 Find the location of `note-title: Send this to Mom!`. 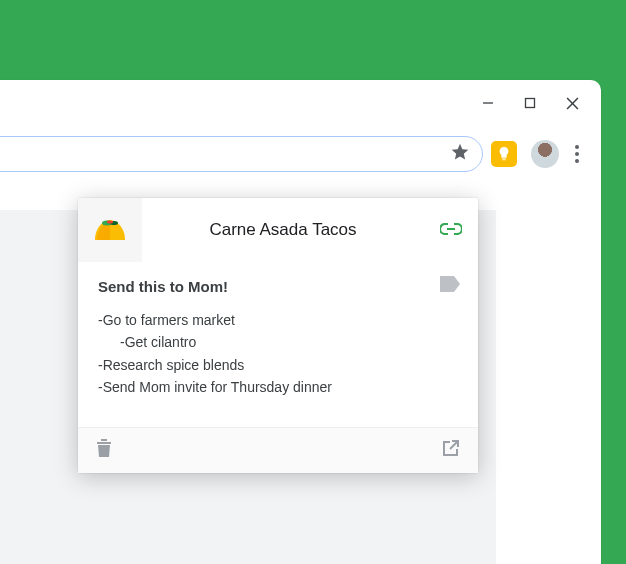

note-title: Send this to Mom! is located at coordinates (278, 286).